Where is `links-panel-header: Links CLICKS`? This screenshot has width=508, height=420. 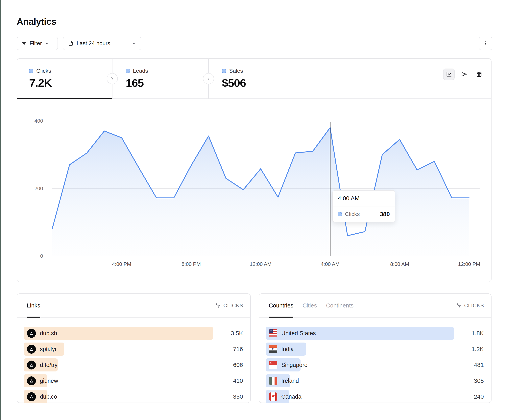 links-panel-header: Links CLICKS is located at coordinates (134, 306).